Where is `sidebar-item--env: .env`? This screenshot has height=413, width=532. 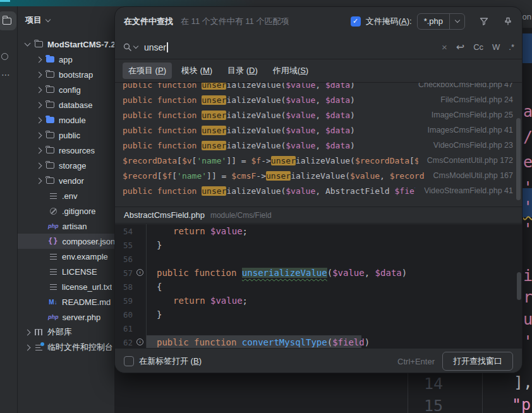
sidebar-item--env: .env is located at coordinates (66, 196).